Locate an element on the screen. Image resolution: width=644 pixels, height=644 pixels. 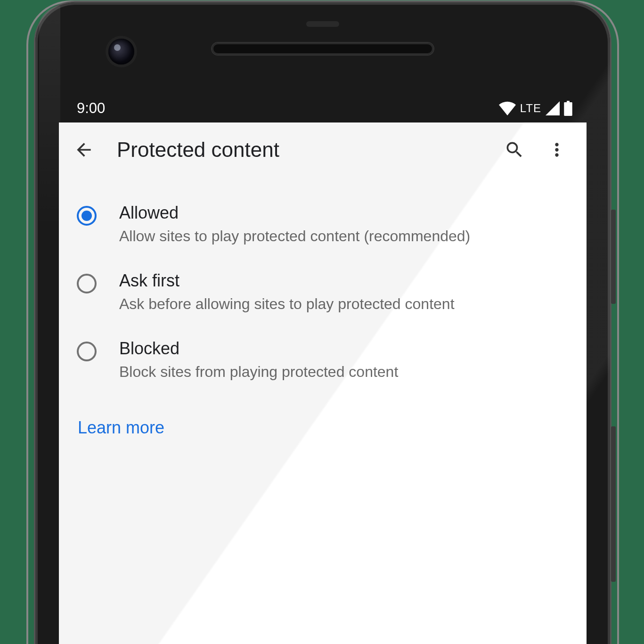
arrow-left-icon is located at coordinates (84, 150).